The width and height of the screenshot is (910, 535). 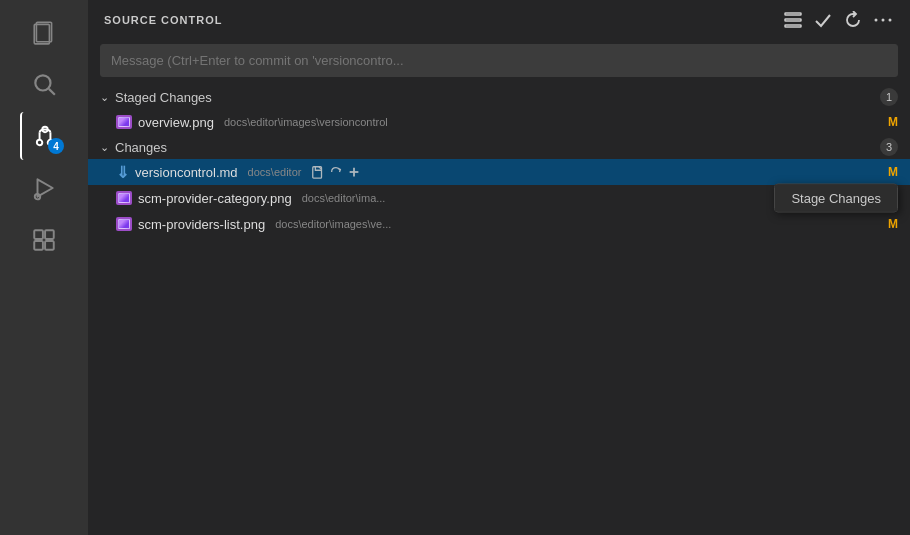 What do you see at coordinates (354, 172) in the screenshot?
I see `stage-changes-button` at bounding box center [354, 172].